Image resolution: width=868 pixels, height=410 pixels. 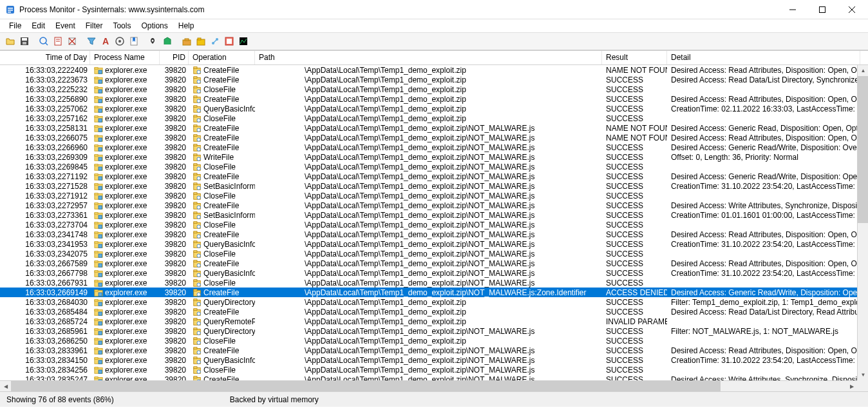 I want to click on event-row: 16:33:03,2684030explorer.exe39820QueryDi…, so click(x=434, y=302).